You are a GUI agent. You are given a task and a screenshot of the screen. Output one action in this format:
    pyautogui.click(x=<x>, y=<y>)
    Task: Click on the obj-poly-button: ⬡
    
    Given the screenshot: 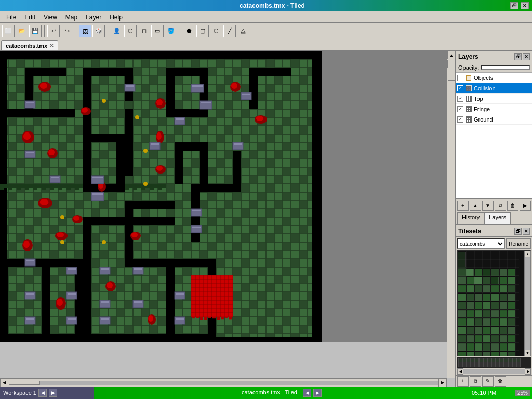 What is the action you would take?
    pyautogui.click(x=216, y=31)
    